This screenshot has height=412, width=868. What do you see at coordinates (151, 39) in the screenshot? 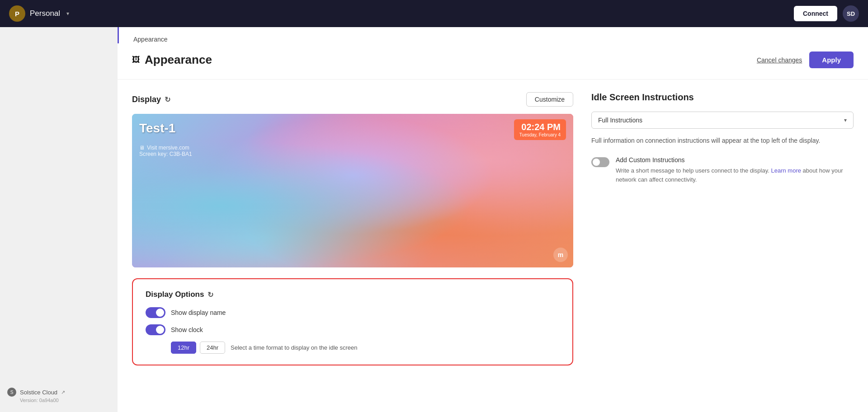
I see `breadcrumb-text: Appearance` at bounding box center [151, 39].